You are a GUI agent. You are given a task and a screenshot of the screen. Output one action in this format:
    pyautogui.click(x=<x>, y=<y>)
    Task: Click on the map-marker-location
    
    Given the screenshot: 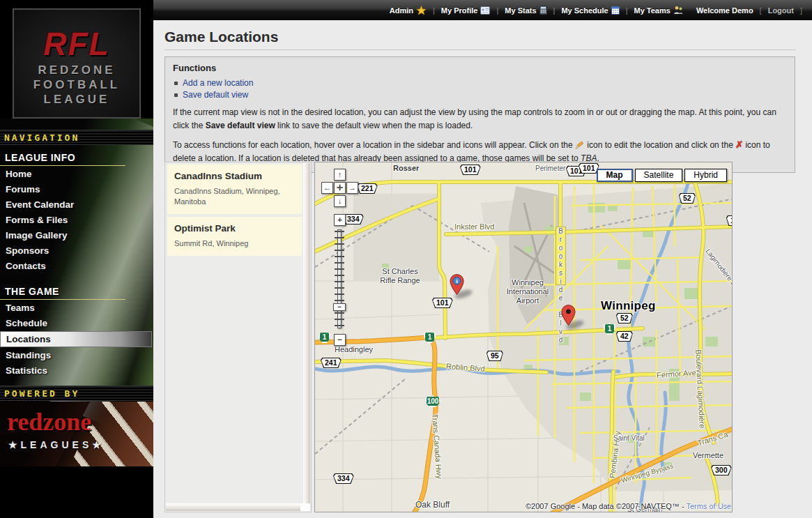 What is the action you would take?
    pyautogui.click(x=569, y=315)
    